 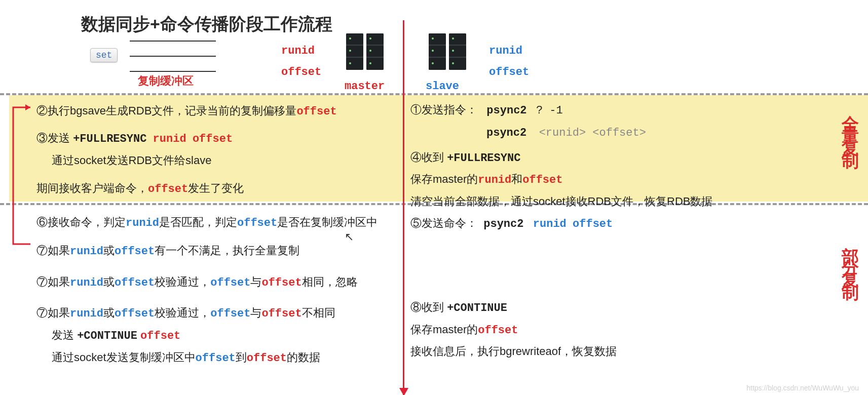 I want to click on s7c-to: 到, so click(x=241, y=358).